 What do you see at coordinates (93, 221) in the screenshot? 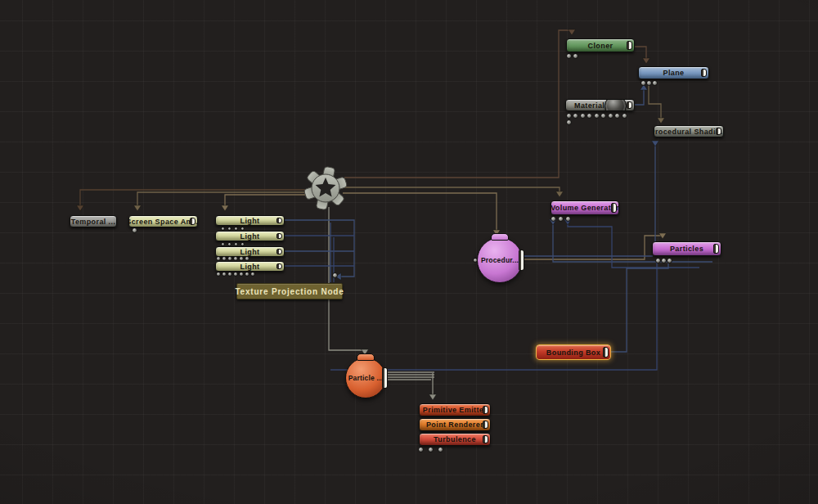
I see `node-temporal: Temporal ...` at bounding box center [93, 221].